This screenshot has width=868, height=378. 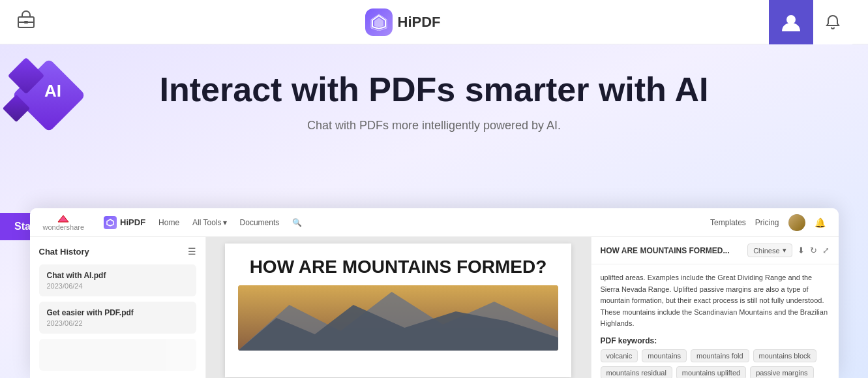 What do you see at coordinates (434, 223) in the screenshot?
I see `preview-nav: wondershare HiPDF Home All Tools ▾ Docum…` at bounding box center [434, 223].